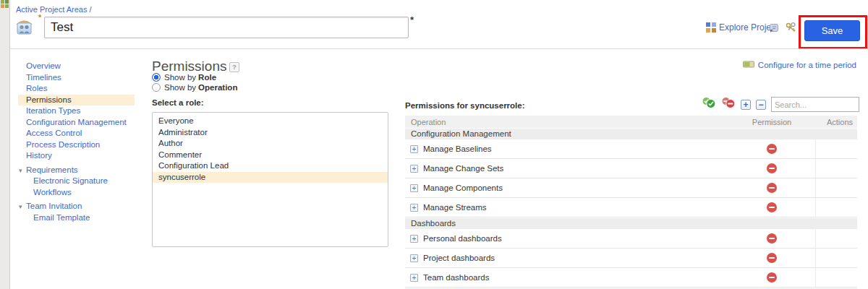 The image size is (868, 289). I want to click on sidebar-item-iteration-types: Iteration Types, so click(77, 111).